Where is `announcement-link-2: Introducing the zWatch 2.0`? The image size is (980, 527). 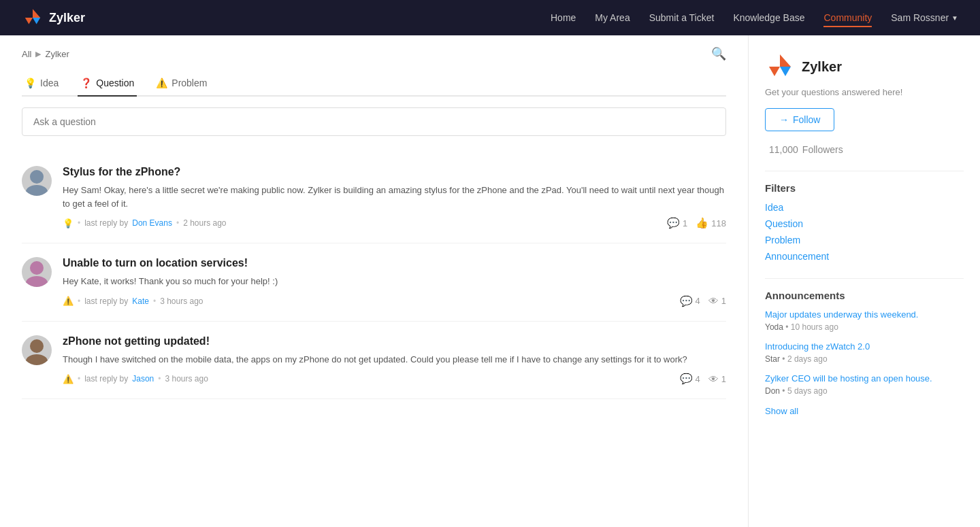 announcement-link-2: Introducing the zWatch 2.0 is located at coordinates (864, 347).